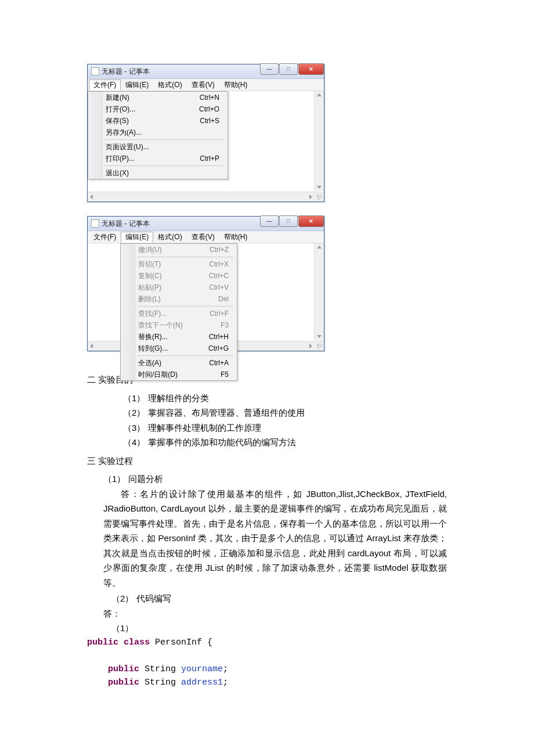 The image size is (534, 756). What do you see at coordinates (158, 109) in the screenshot?
I see `menu-item-open: 打开(O)...Ctrl+O` at bounding box center [158, 109].